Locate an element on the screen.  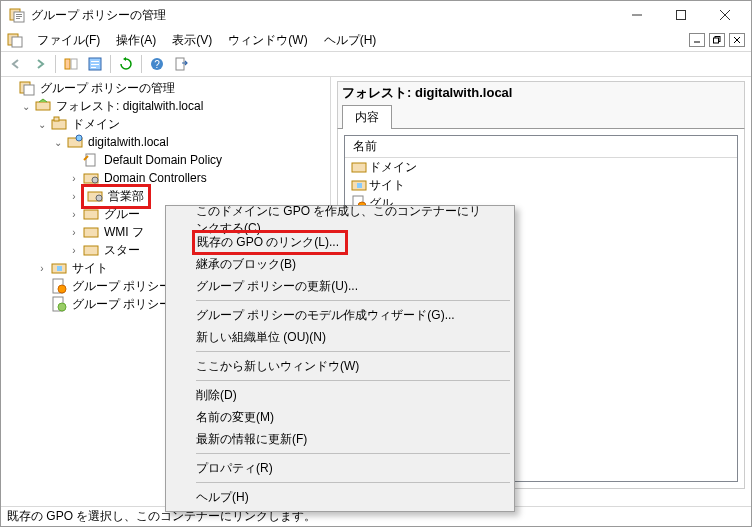
ctx-refresh: 最新の情報に更新(F) is located at coordinates (340, 439).